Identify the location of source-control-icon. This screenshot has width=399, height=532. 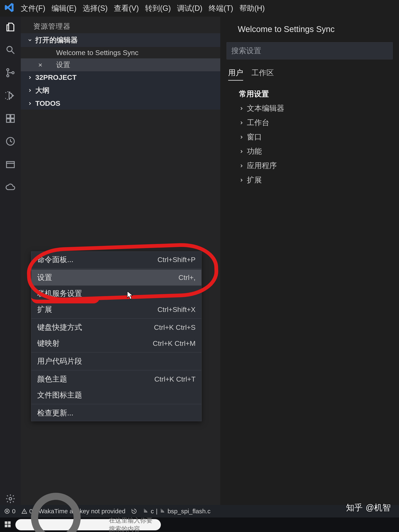
(10, 73).